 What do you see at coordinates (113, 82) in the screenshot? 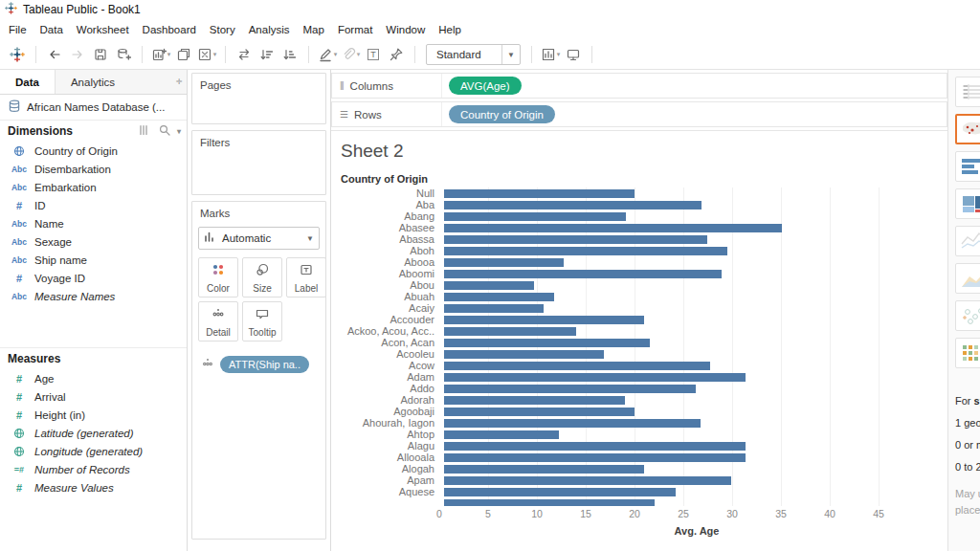
I see `tab-analytics: Analytics` at bounding box center [113, 82].